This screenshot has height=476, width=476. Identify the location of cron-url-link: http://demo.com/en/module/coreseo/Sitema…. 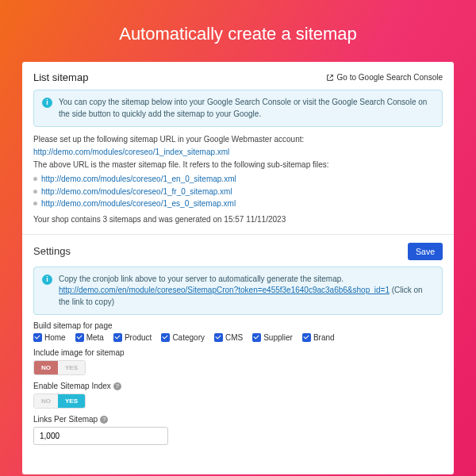
(224, 290).